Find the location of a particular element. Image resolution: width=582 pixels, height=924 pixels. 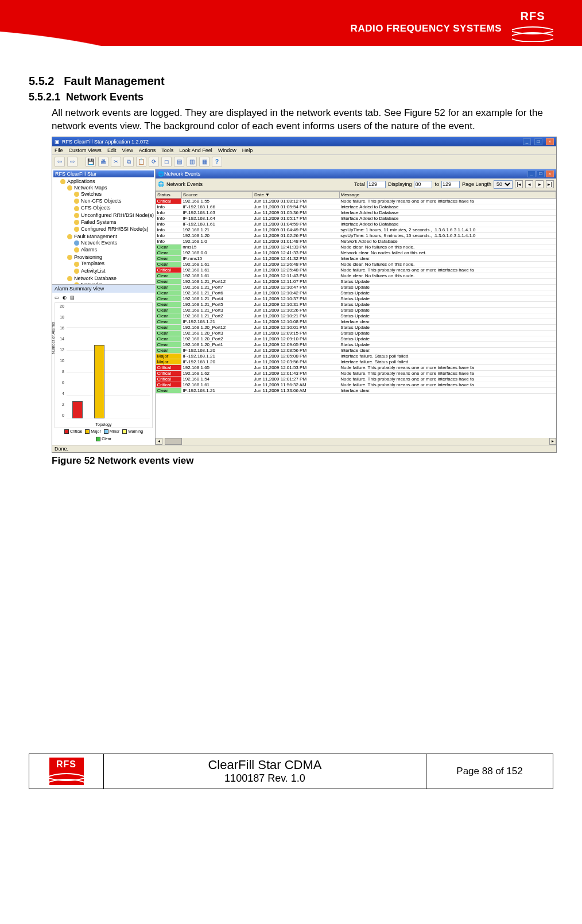

table-row: Clear192.168.1.61Jun 11,2009 12:11:43 PM… is located at coordinates (356, 275).